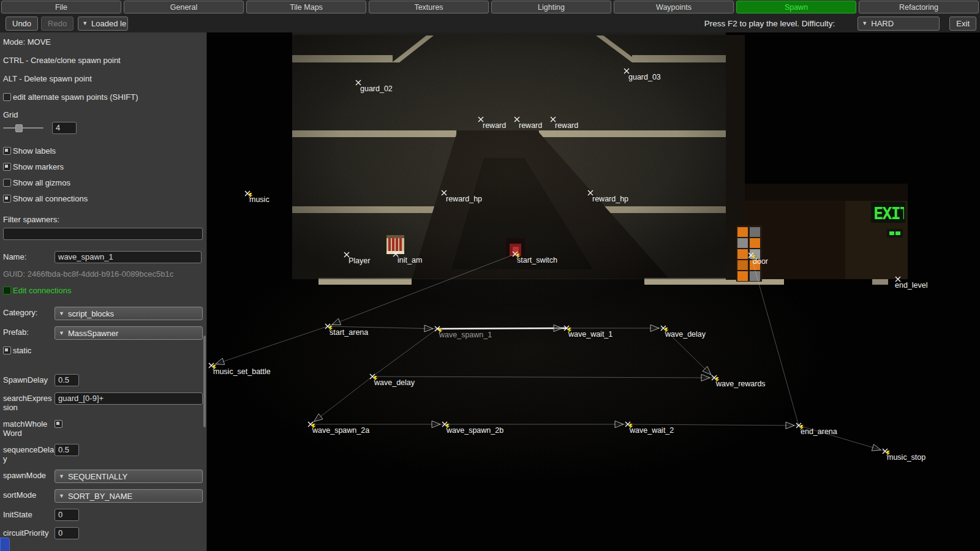 Image resolution: width=980 pixels, height=551 pixels. Describe the element at coordinates (129, 333) in the screenshot. I see `prefab-dropdown: ▼ MassSpawner` at that location.